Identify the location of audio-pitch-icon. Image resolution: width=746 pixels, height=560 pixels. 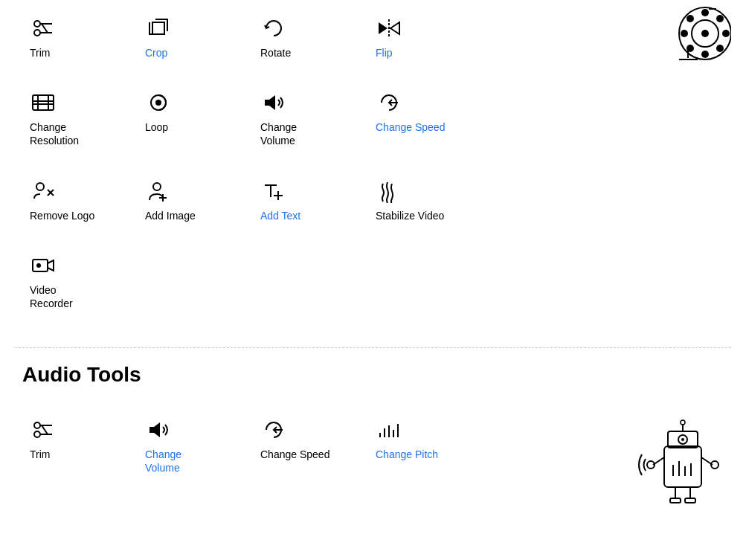
(389, 430).